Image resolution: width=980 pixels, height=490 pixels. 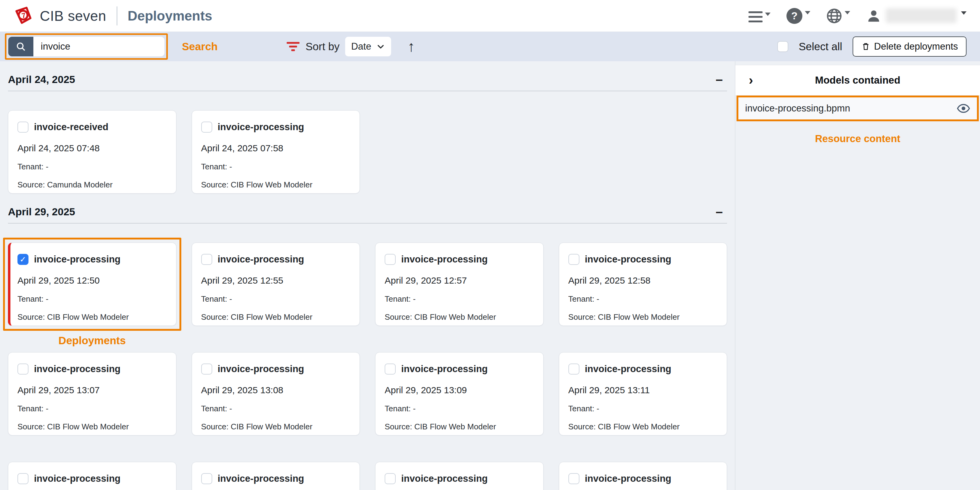 What do you see at coordinates (858, 108) in the screenshot?
I see `model-item: invoice-processing.bpmn` at bounding box center [858, 108].